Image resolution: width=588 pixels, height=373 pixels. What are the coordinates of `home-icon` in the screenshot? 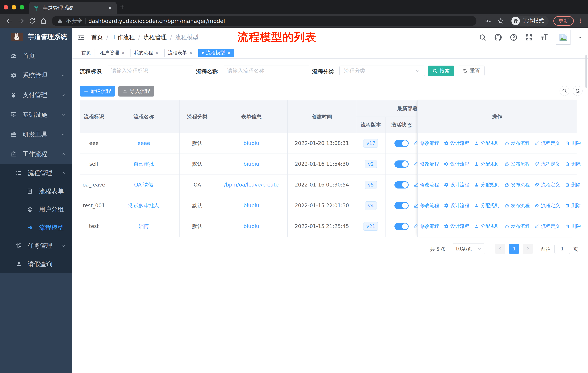 It's located at (43, 21).